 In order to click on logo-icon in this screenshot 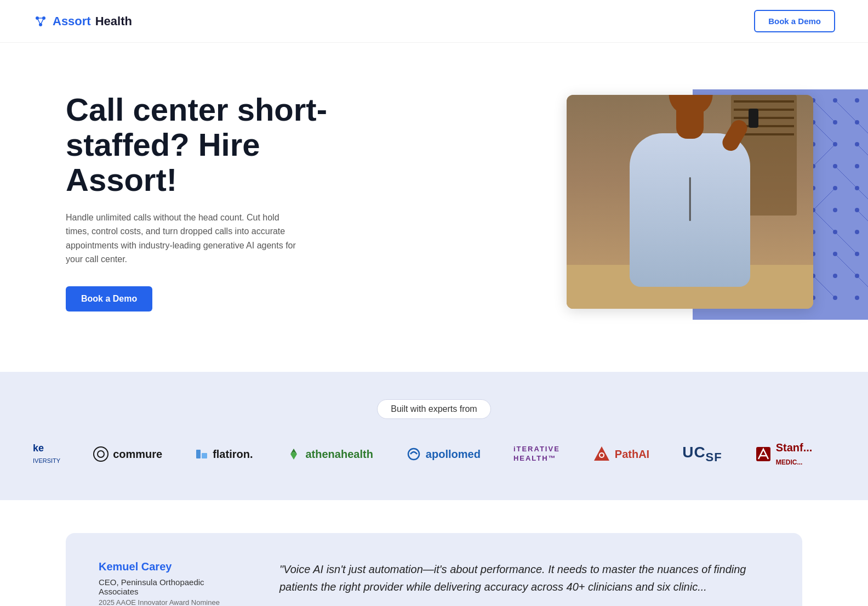, I will do `click(41, 21)`.